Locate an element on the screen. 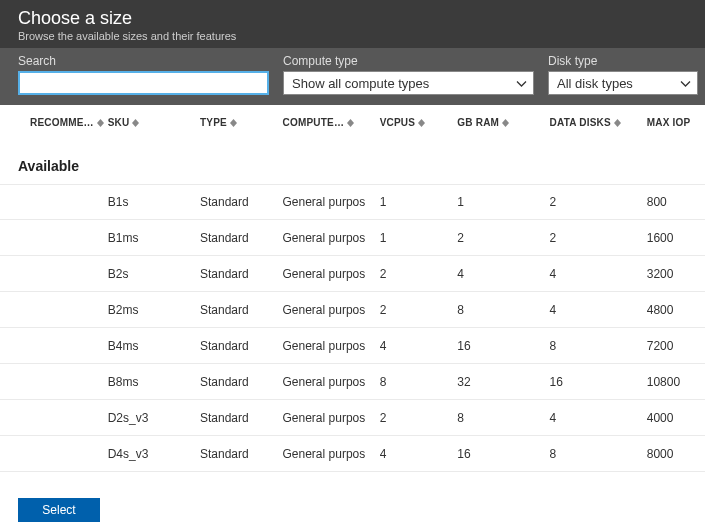 The width and height of the screenshot is (705, 530). col-ram: GB RAM is located at coordinates (503, 122).